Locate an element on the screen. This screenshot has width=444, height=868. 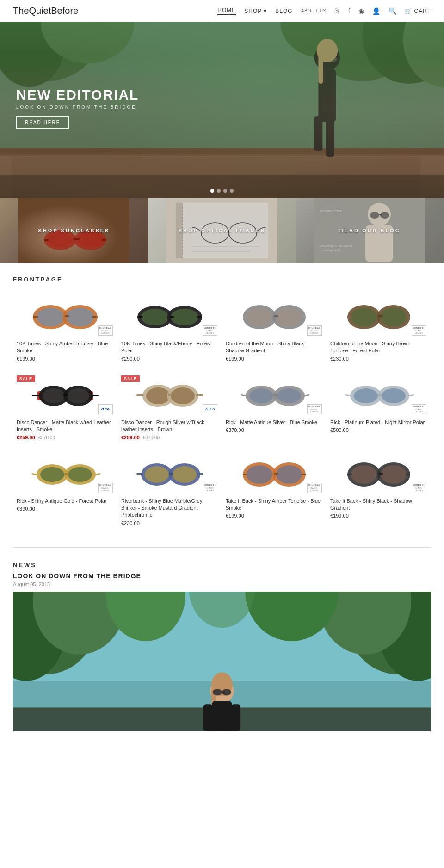
category-optical: SHOP OPTICAL FRAMES is located at coordinates (222, 231).